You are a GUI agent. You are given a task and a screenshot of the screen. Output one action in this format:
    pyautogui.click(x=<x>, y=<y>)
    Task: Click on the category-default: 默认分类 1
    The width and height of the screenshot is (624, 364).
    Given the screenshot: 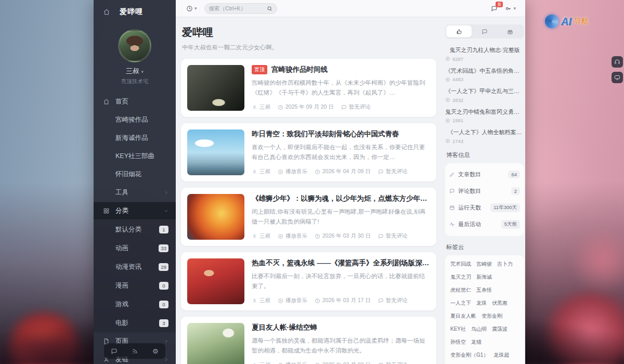 What is the action you would take?
    pyautogui.click(x=135, y=229)
    